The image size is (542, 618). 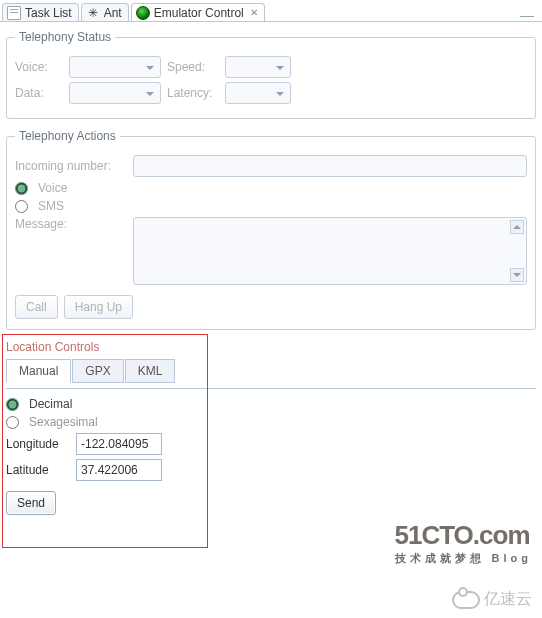 I want to click on latitude-label: Latitude, so click(x=37, y=470).